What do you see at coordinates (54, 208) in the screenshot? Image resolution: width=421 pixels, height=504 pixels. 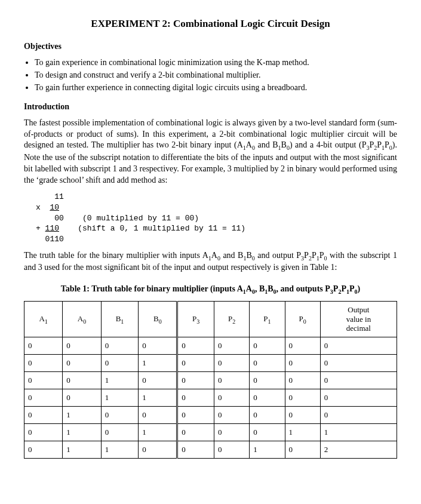 I see `calc-underline: 10` at bounding box center [54, 208].